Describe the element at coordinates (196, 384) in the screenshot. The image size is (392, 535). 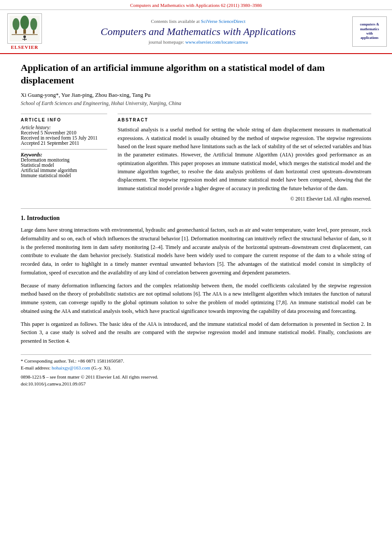
I see `doi-line: doi:10.1016/j.camwa.2011.09.057` at that location.